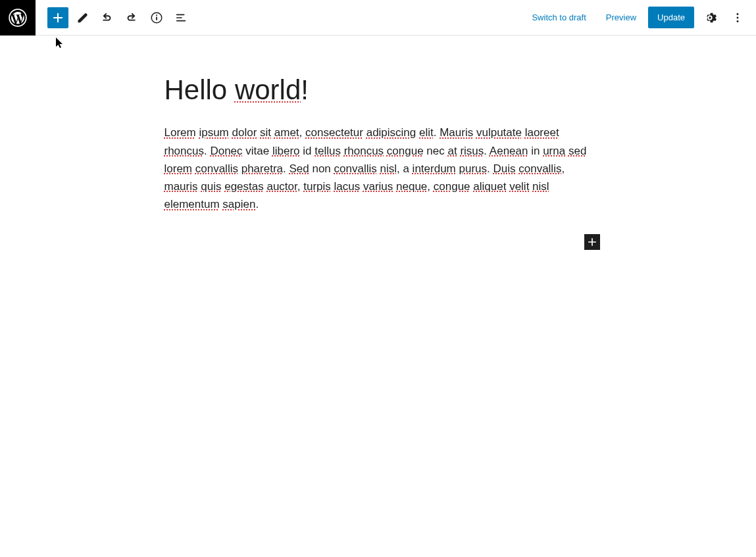 The image size is (756, 557). What do you see at coordinates (378, 143) in the screenshot?
I see `post-content: Hello world! Lorem ipsum dolor sit amet,…` at bounding box center [378, 143].